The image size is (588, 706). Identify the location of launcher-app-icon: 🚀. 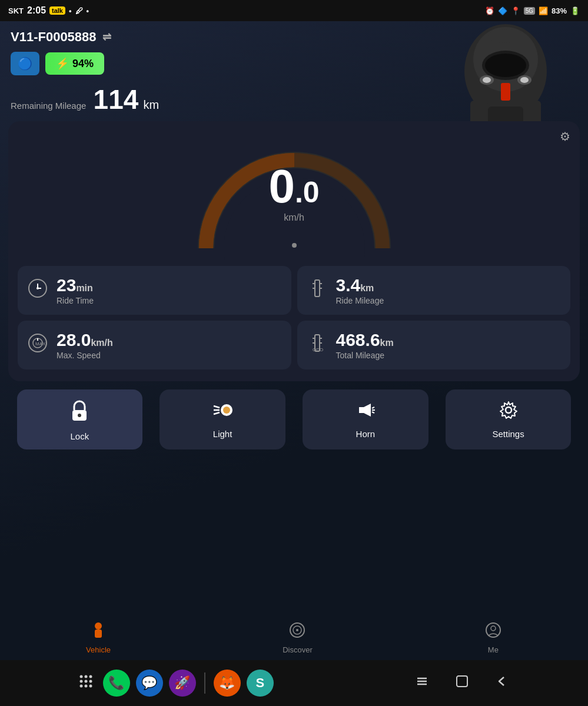
(182, 683).